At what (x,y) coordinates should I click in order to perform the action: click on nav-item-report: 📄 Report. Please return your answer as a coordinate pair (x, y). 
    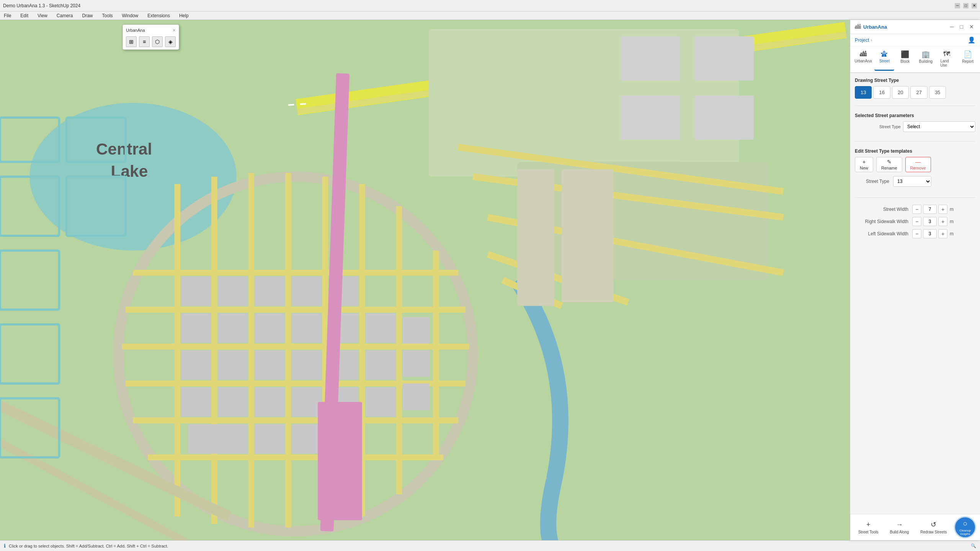
    Looking at the image, I should click on (968, 59).